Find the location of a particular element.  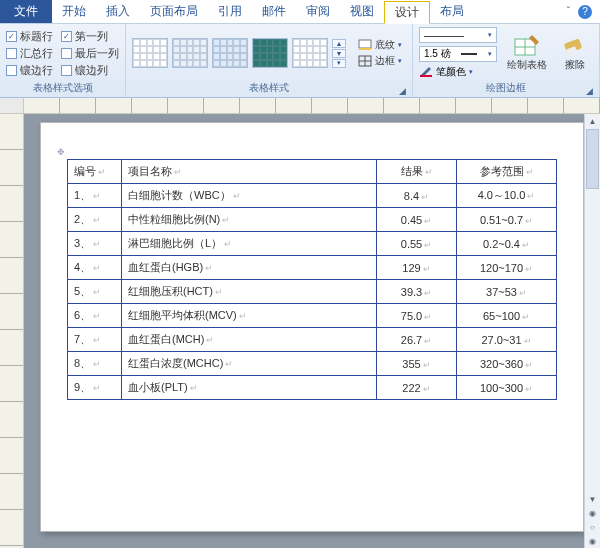

tab-开始: 开始 is located at coordinates (74, 12).